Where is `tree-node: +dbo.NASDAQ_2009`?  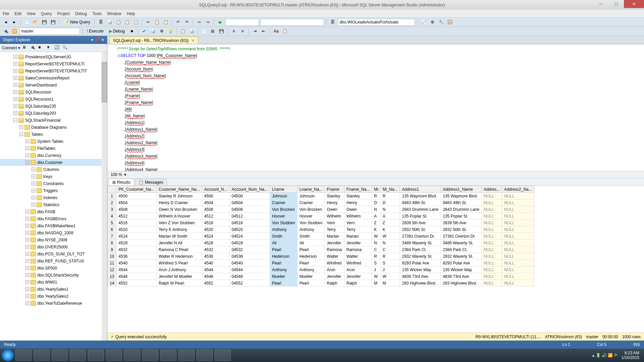 tree-node: +dbo.NASDAQ_2009 is located at coordinates (54, 233).